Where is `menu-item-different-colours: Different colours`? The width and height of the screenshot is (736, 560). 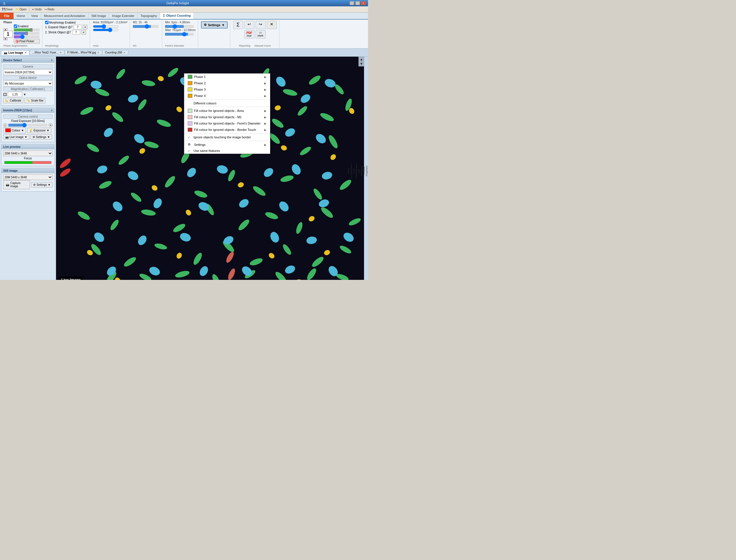 menu-item-different-colours: Different colours is located at coordinates (227, 103).